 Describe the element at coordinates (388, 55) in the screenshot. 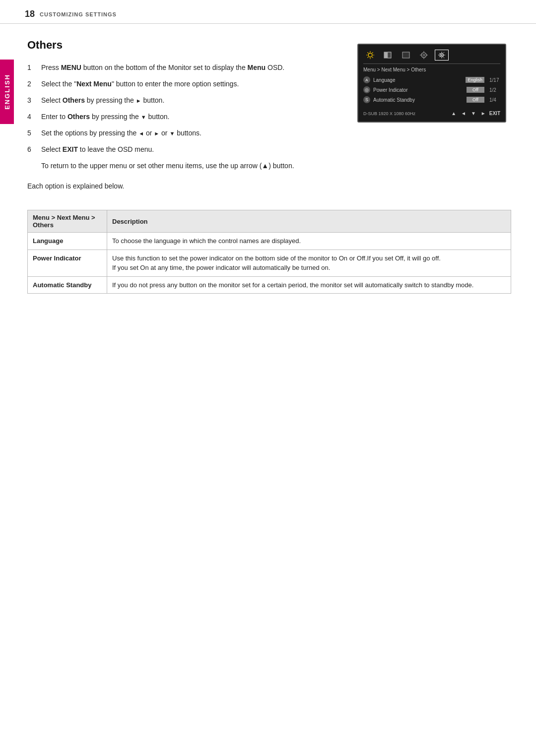

I see `osd-icon-contrast` at that location.